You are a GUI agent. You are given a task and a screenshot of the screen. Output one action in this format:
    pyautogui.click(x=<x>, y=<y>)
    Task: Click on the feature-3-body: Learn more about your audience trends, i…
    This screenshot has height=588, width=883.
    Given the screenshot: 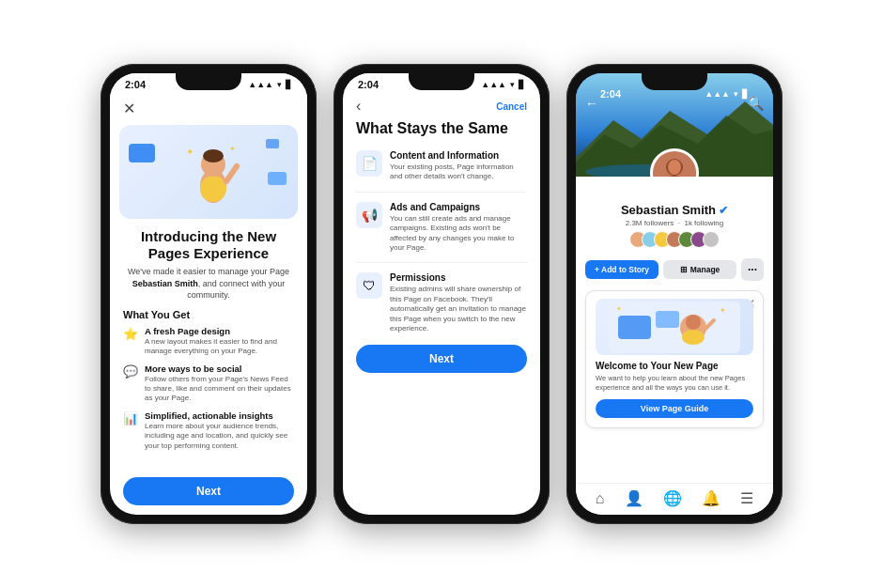 What is the action you would take?
    pyautogui.click(x=220, y=436)
    